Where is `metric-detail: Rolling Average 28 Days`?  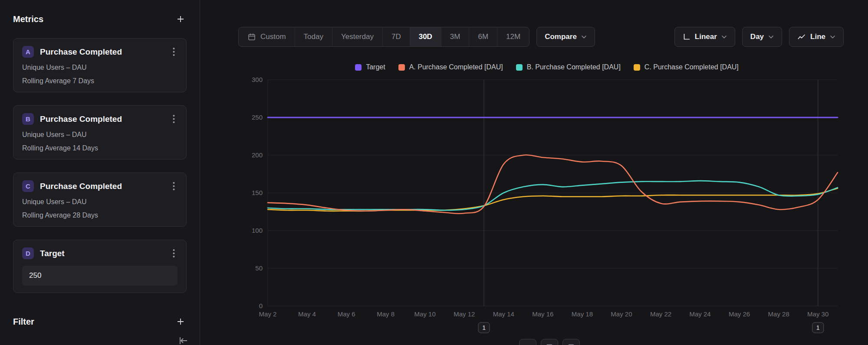
metric-detail: Rolling Average 28 Days is located at coordinates (100, 215).